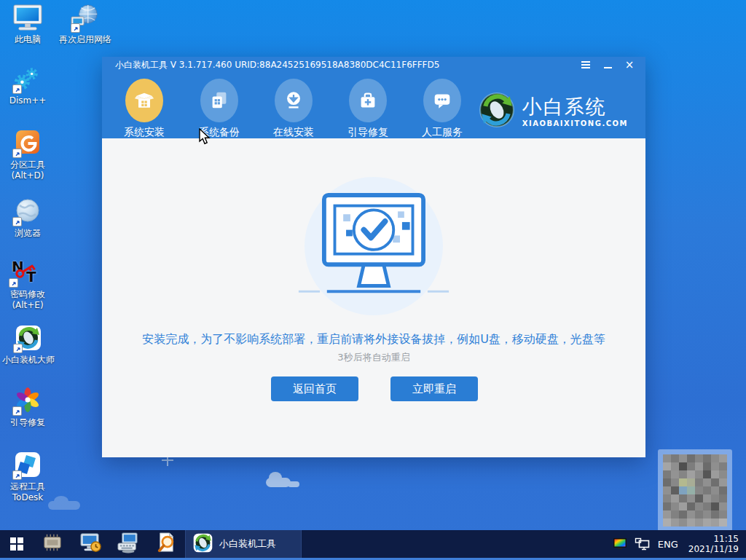 The height and width of the screenshot is (560, 746). What do you see at coordinates (28, 233) in the screenshot?
I see `desktop-icon-label: 浏览器` at bounding box center [28, 233].